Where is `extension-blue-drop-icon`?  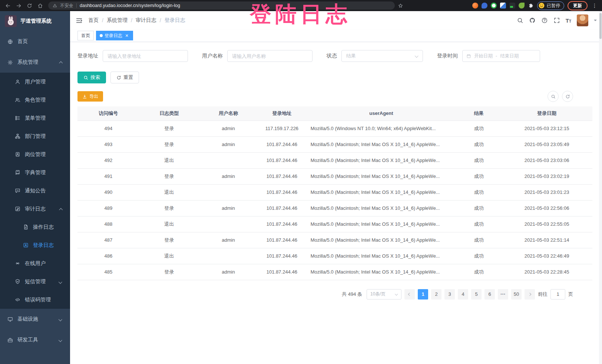 extension-blue-drop-icon is located at coordinates (484, 6).